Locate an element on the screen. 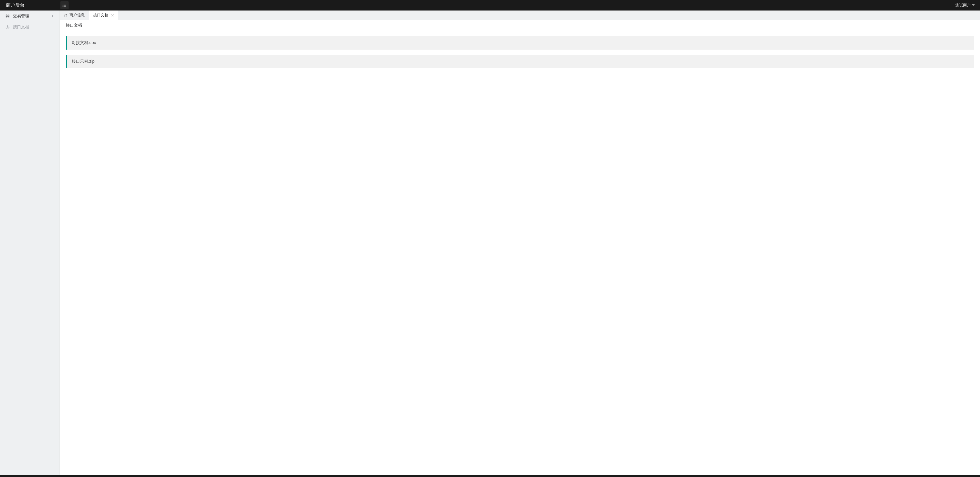 The width and height of the screenshot is (980, 477). tab-api-docs: 接口文档 is located at coordinates (103, 15).